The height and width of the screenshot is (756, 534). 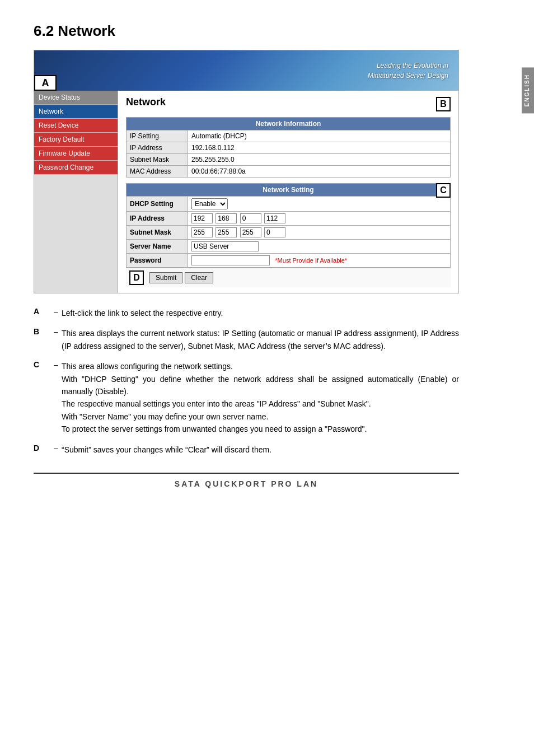 I want to click on label-c: C, so click(x=443, y=190).